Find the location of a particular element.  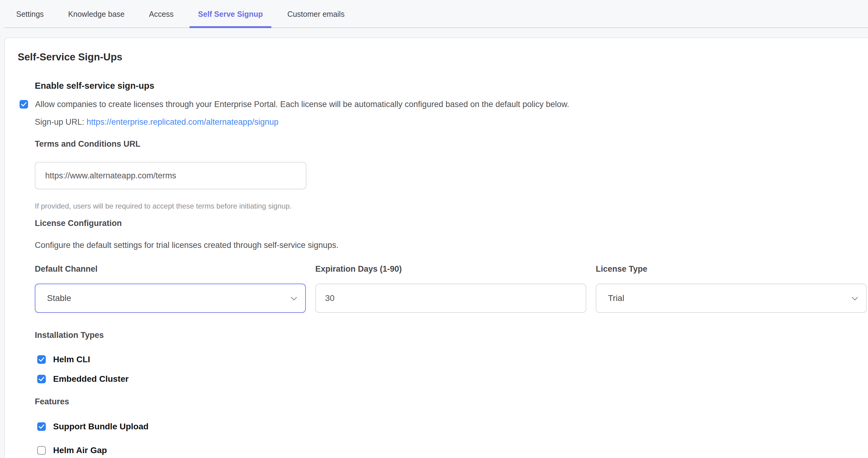

signup-url-line: Sign-up URL: https://enterprise.replicat… is located at coordinates (451, 122).